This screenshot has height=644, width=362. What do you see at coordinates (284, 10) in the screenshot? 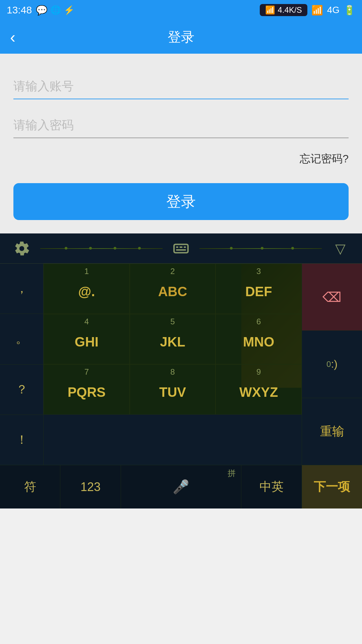
I see `wifi-speed-badge: 📶 4.4K/S` at bounding box center [284, 10].